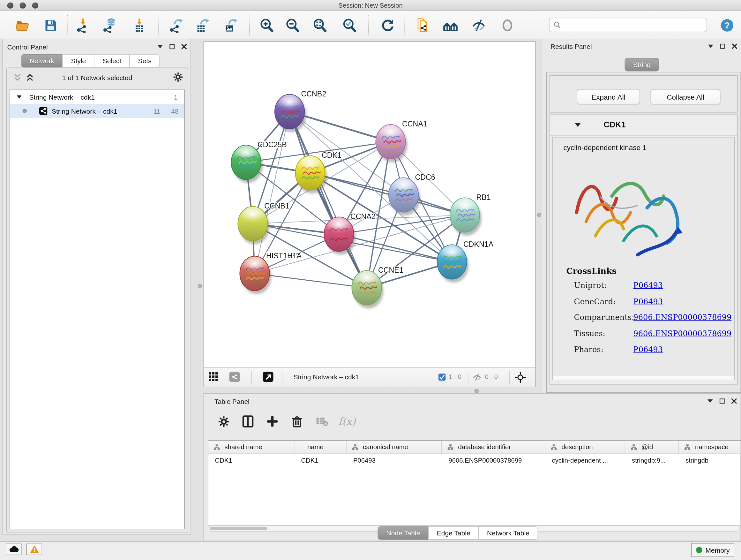 The height and width of the screenshot is (560, 741). I want to click on tab-string: String, so click(642, 65).